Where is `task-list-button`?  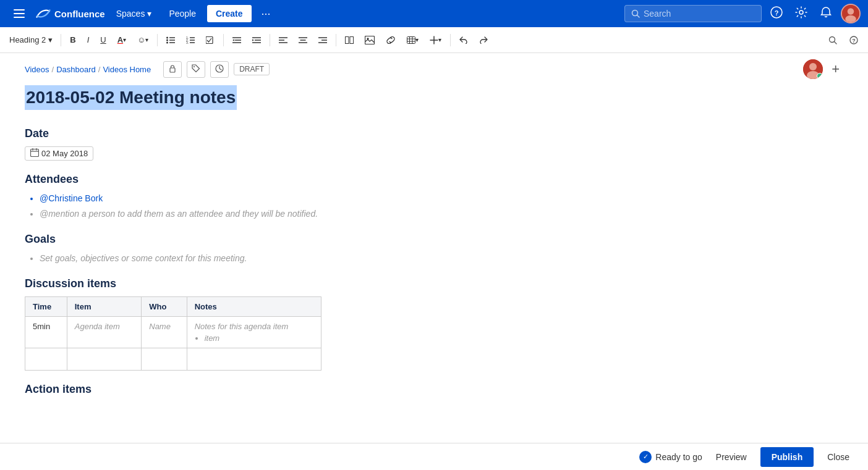 task-list-button is located at coordinates (210, 40).